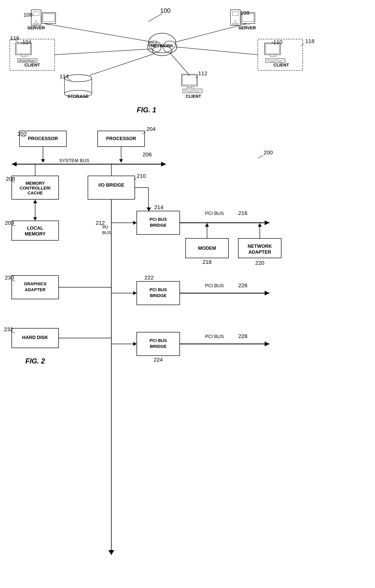  What do you see at coordinates (10, 277) in the screenshot?
I see `svg-text: 230` at bounding box center [10, 277].